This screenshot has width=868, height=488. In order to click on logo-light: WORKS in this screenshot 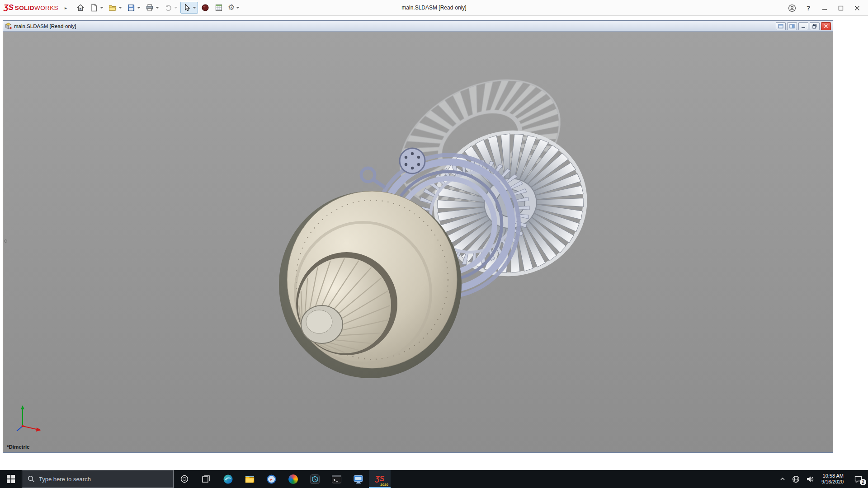, I will do `click(46, 8)`.